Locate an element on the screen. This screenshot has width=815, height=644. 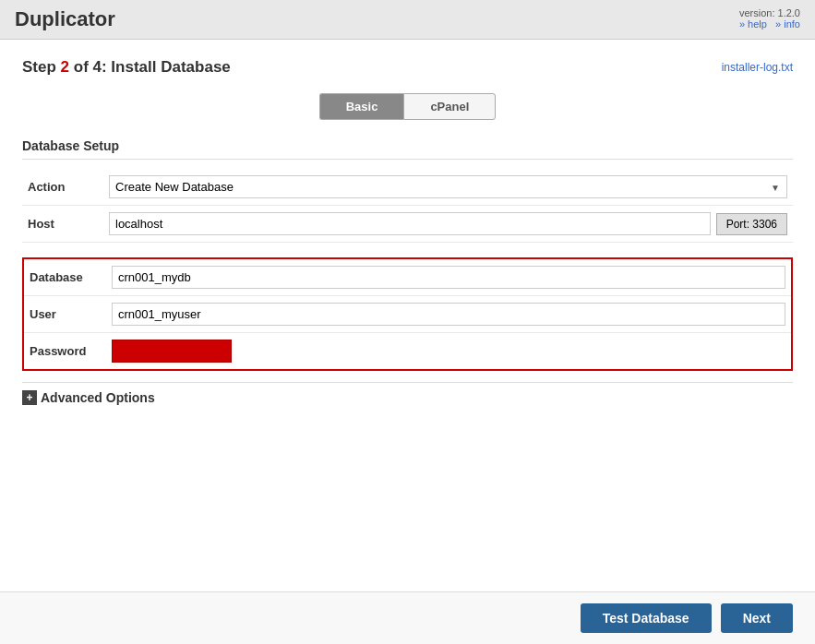
host-input-cell: Port: 3306 is located at coordinates (449, 224).